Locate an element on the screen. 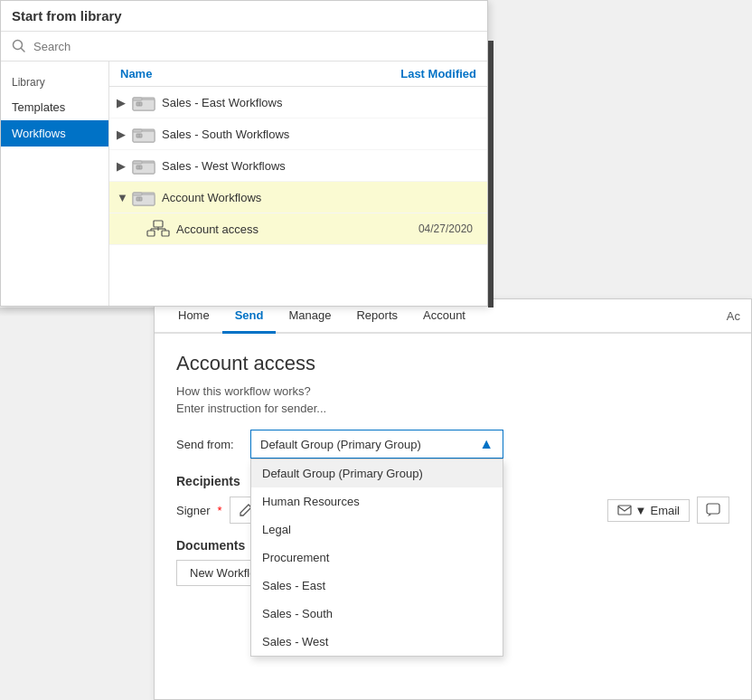 This screenshot has width=752, height=700. library-header: Start from library is located at coordinates (244, 16).